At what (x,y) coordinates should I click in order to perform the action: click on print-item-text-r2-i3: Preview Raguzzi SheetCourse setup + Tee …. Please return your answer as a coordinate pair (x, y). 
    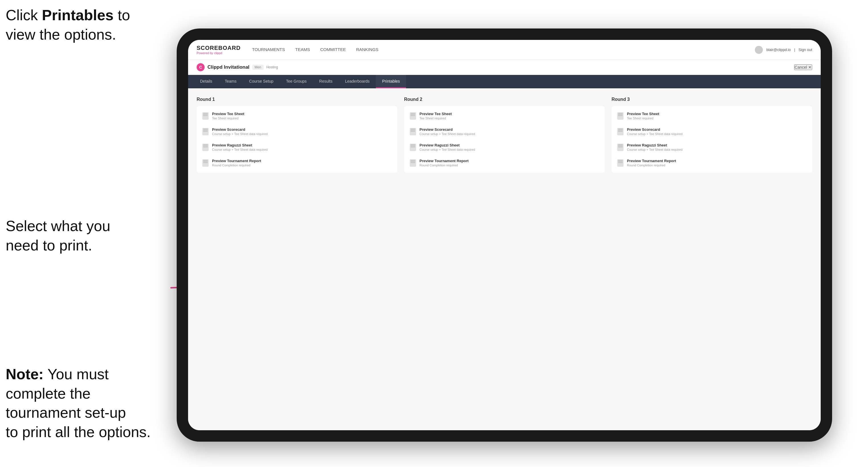
    Looking at the image, I should click on (447, 147).